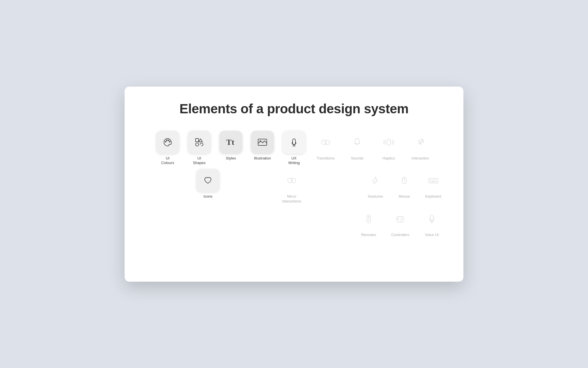 The image size is (588, 368). I want to click on icon-haptics, so click(389, 142).